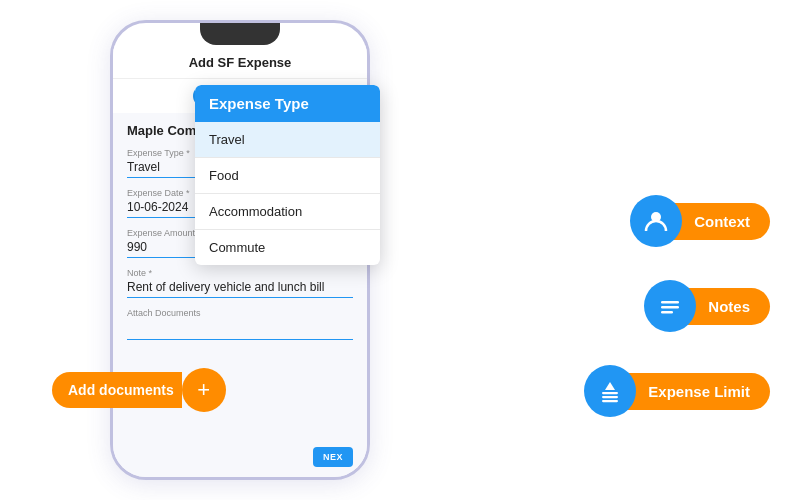 The width and height of the screenshot is (800, 500). I want to click on dropdown-item-travel: Travel, so click(288, 140).